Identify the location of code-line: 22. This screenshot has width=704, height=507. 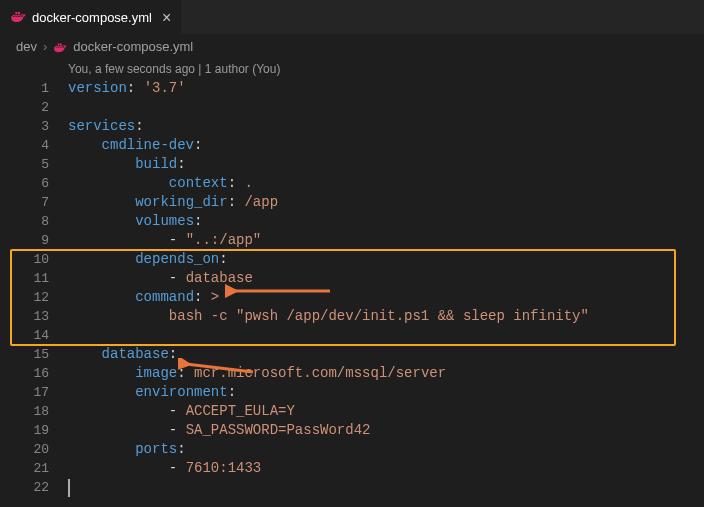
(352, 488).